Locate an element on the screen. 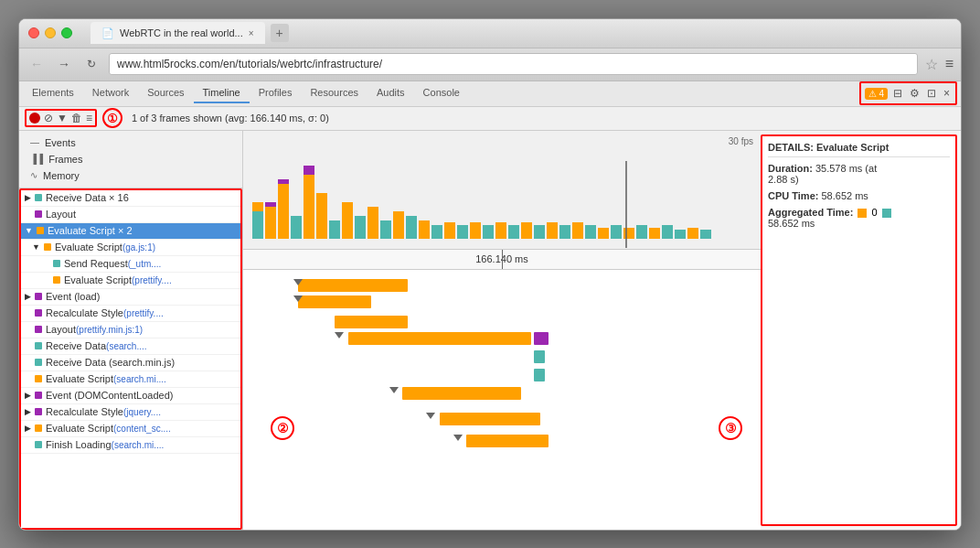 The image size is (980, 548). tab-console: Console is located at coordinates (442, 93).